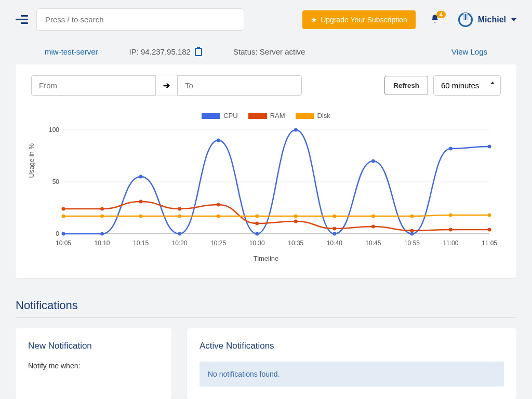  What do you see at coordinates (266, 115) in the screenshot?
I see `chart-legend: CPURAMDisk` at bounding box center [266, 115].